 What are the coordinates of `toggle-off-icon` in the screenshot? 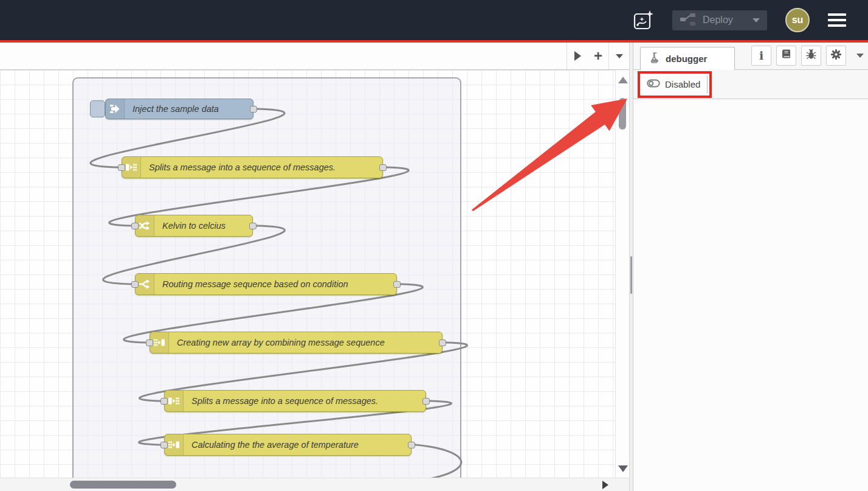 It's located at (653, 84).